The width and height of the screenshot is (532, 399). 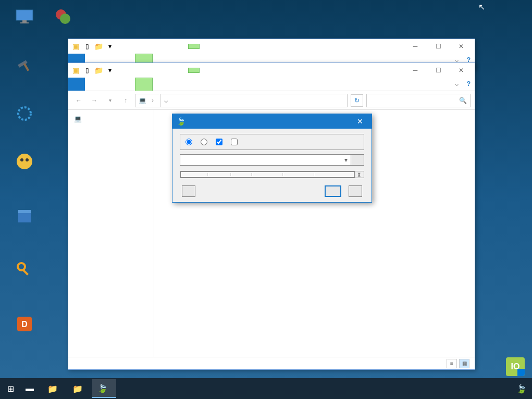 I want to click on tab-file, so click(x=77, y=84).